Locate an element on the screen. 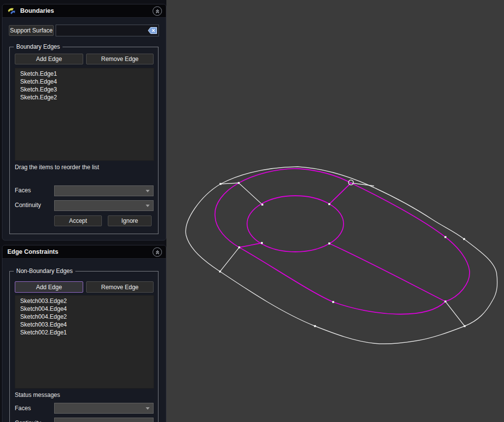 The width and height of the screenshot is (504, 422). edge-list-item: Sketch004.Edge2 is located at coordinates (85, 317).